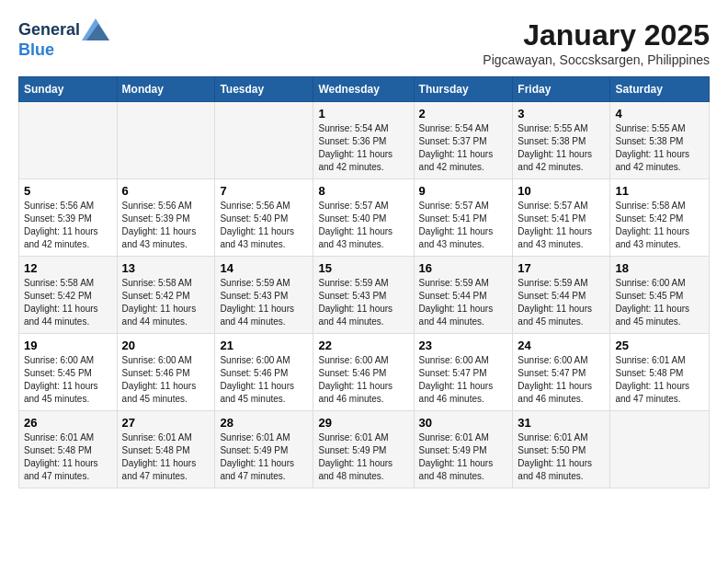 Image resolution: width=728 pixels, height=563 pixels. What do you see at coordinates (165, 218) in the screenshot?
I see `calendar-cell: 6Sunrise: 5:56 AM Sunset: 5:39 PM Daylig…` at bounding box center [165, 218].